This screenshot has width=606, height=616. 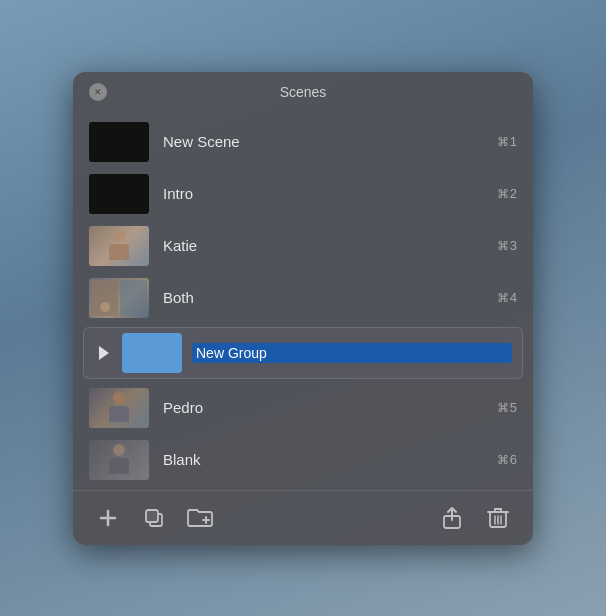 What do you see at coordinates (119, 194) in the screenshot?
I see `thumbnail-intro` at bounding box center [119, 194].